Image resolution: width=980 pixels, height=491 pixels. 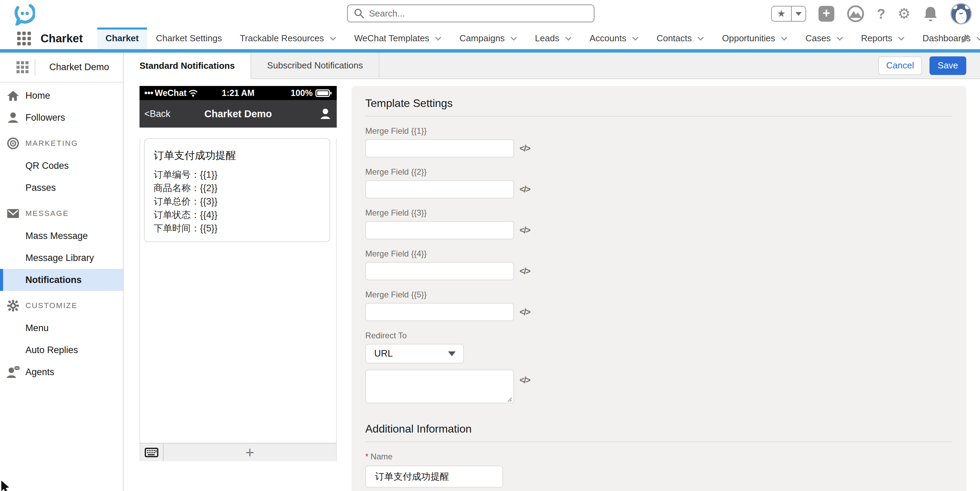 I want to click on trailhead-icon, so click(x=856, y=14).